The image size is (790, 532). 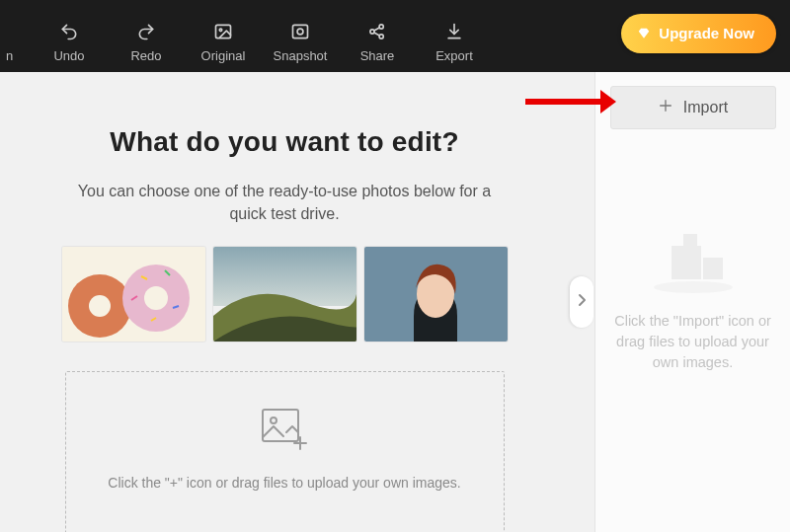 What do you see at coordinates (284, 202) in the screenshot?
I see `subtext: You can choose one of the ready-to-use p…` at bounding box center [284, 202].